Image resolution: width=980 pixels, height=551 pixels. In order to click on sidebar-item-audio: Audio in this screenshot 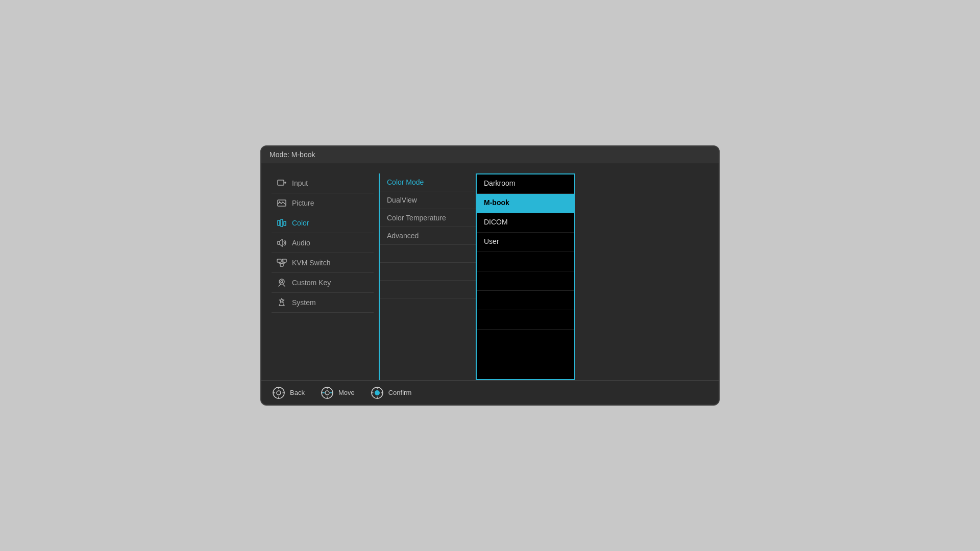, I will do `click(323, 243)`.